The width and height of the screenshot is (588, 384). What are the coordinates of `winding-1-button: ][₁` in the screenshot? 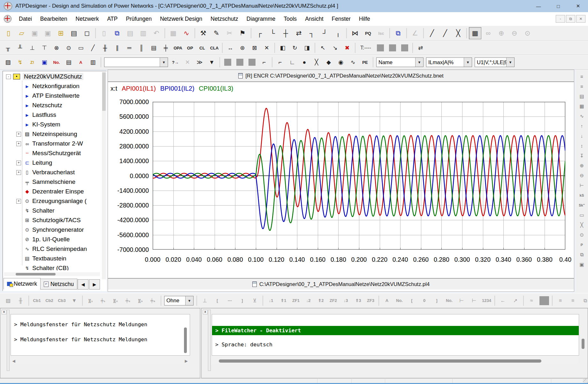 It's located at (91, 301).